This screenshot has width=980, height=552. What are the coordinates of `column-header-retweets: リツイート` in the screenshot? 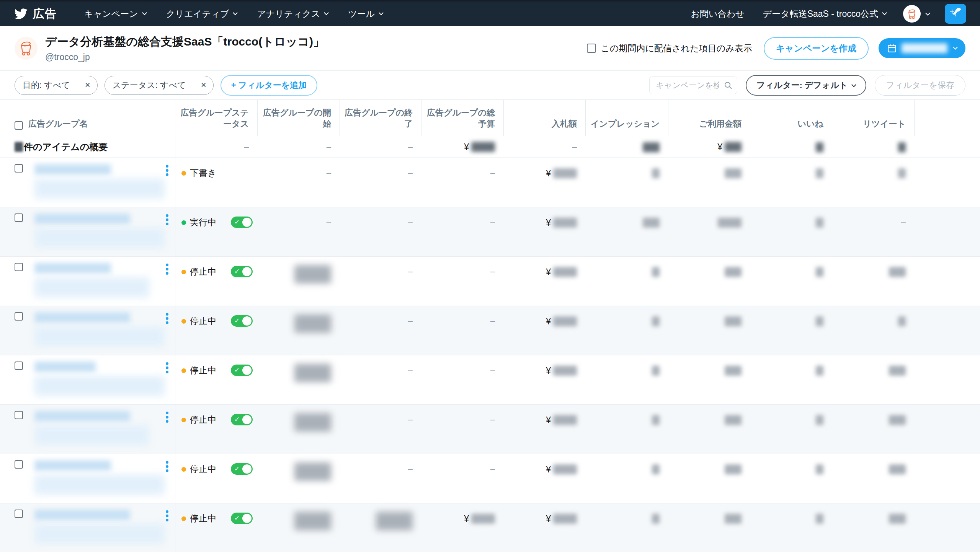 It's located at (873, 118).